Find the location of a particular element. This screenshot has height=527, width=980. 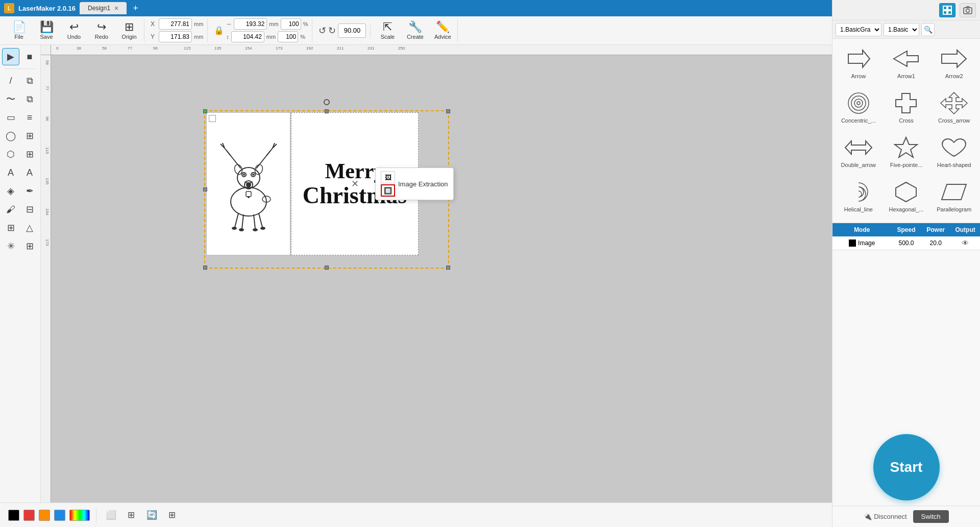

origin-button: ⊞ Origin is located at coordinates (129, 31).